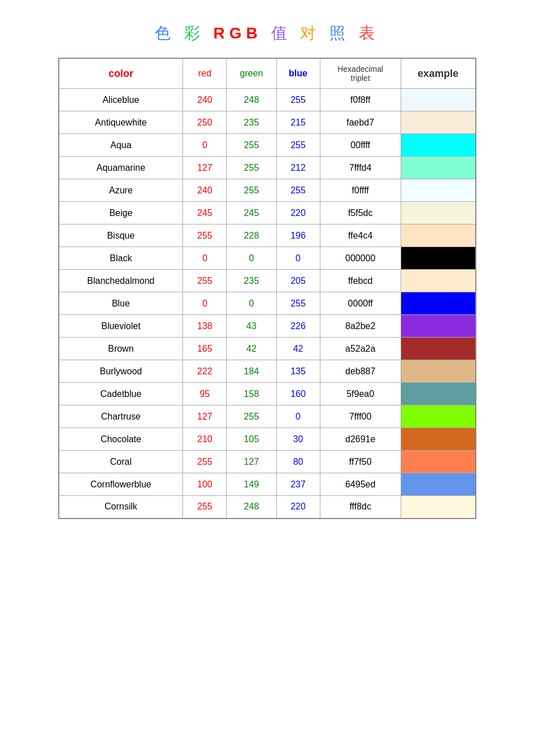 This screenshot has width=534, height=756. What do you see at coordinates (121, 417) in the screenshot?
I see `color-name-cell: Chartruse` at bounding box center [121, 417].